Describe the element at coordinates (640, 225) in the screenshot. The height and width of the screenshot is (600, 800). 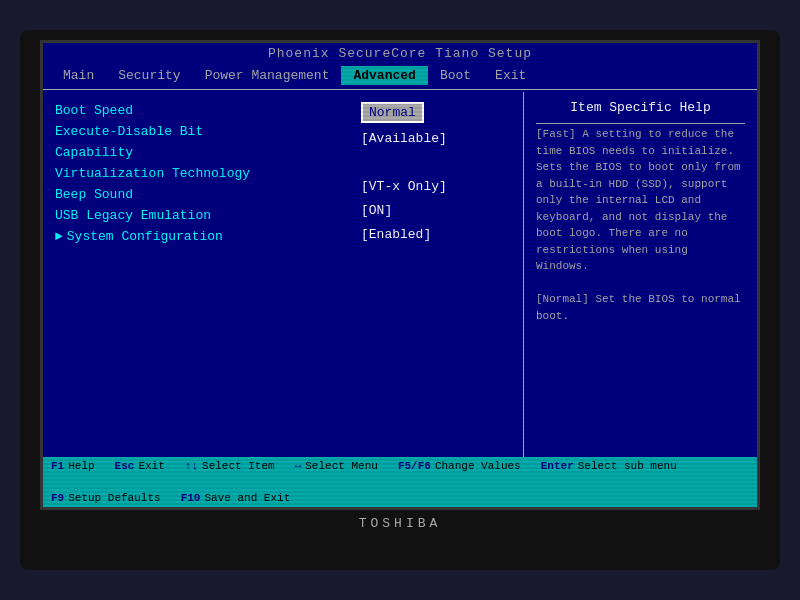
I see `help-text: [Fast] A setting to reduce the time BIOS…` at that location.